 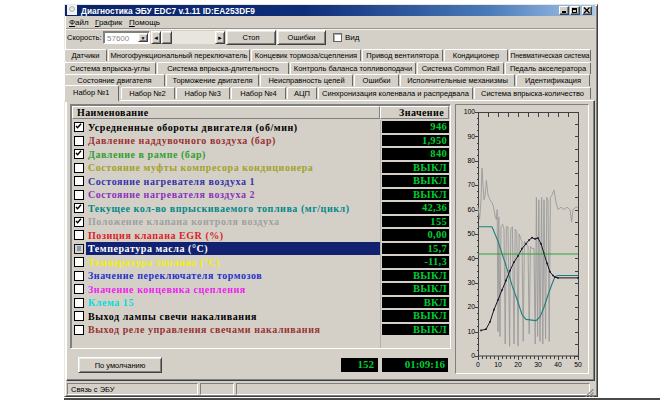 I want to click on svg-text: 100, so click(x=470, y=112).